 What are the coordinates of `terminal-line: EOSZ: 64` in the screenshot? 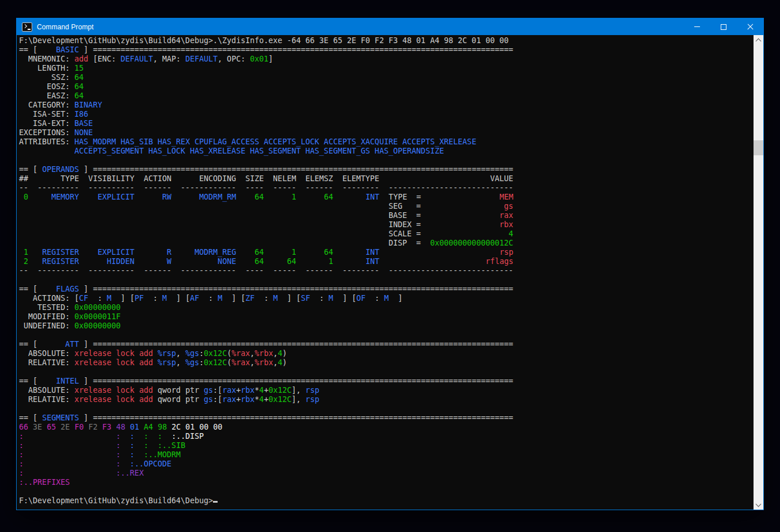 It's located at (386, 87).